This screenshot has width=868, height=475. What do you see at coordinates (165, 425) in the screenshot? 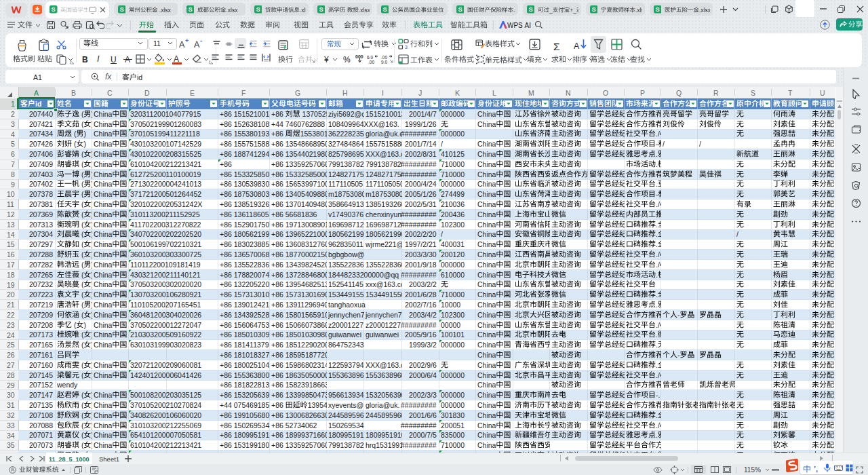
I see `svg-text: 310103200212255069` at bounding box center [165, 425].